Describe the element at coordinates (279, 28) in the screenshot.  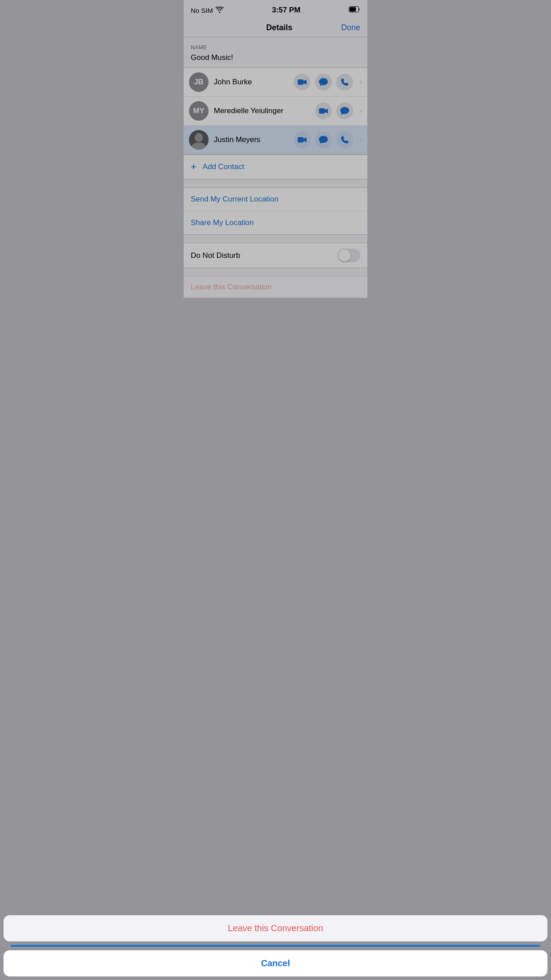
I see `page-title: Details` at that location.